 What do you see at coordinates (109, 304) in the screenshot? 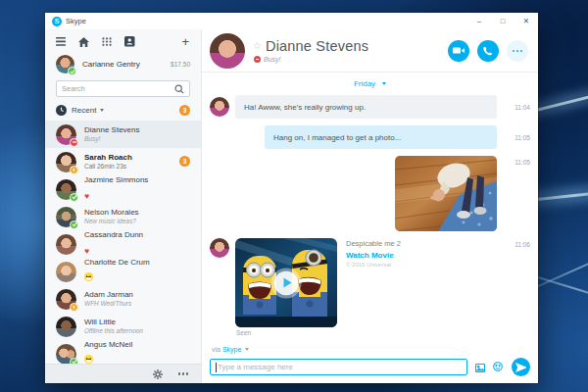
I see `contact-status: WFH Wed/Thurs` at bounding box center [109, 304].